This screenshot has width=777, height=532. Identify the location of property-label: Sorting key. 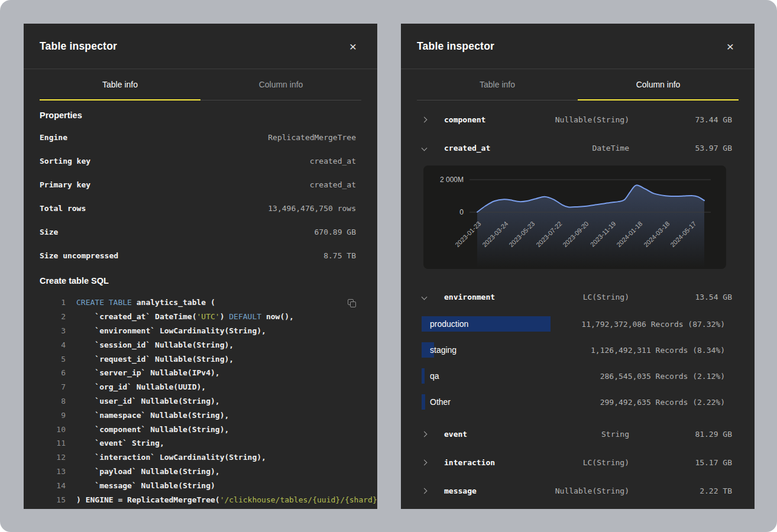
(65, 161).